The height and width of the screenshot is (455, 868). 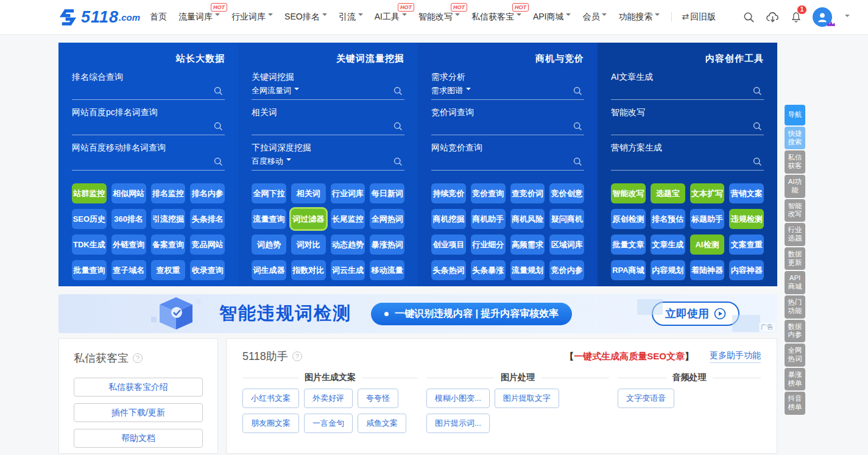 I want to click on assistant-chip: 夸夸怪, so click(x=378, y=398).